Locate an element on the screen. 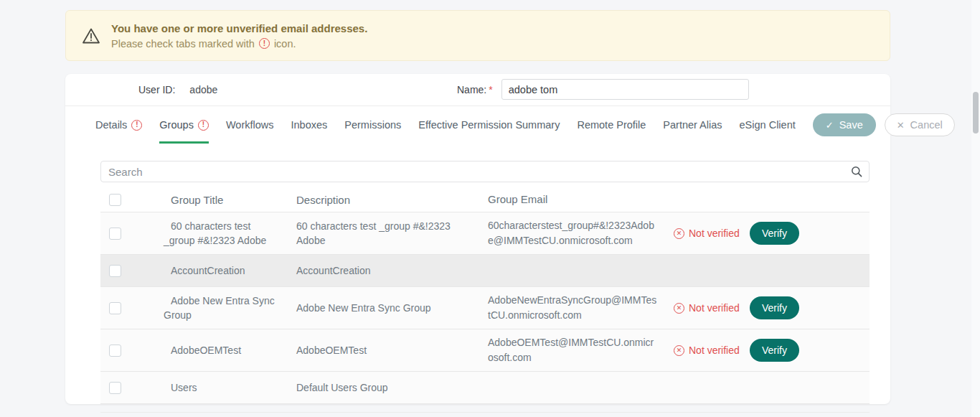  save-button-label: Save is located at coordinates (851, 125).